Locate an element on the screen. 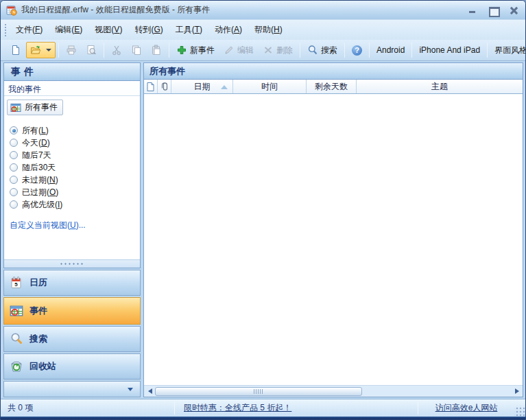  print-preview-button is located at coordinates (91, 50).